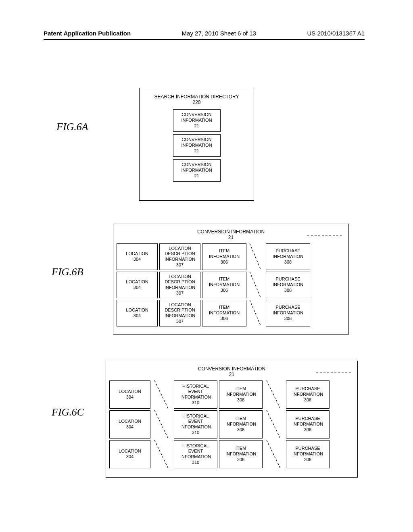 The height and width of the screenshot is (532, 413). What do you see at coordinates (231, 237) in the screenshot?
I see `fig6b-title-num: 21` at bounding box center [231, 237].